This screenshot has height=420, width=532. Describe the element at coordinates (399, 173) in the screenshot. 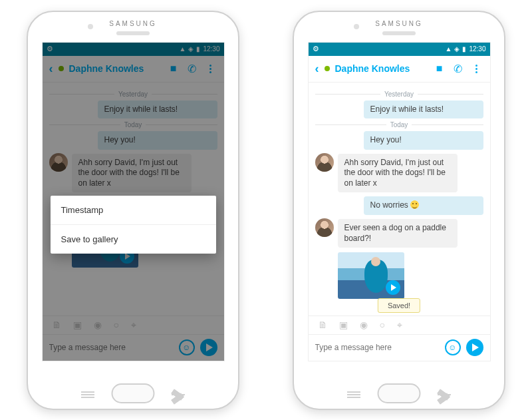

I see `message-row: Ahh sorry David, I'm just out the door w…` at that location.